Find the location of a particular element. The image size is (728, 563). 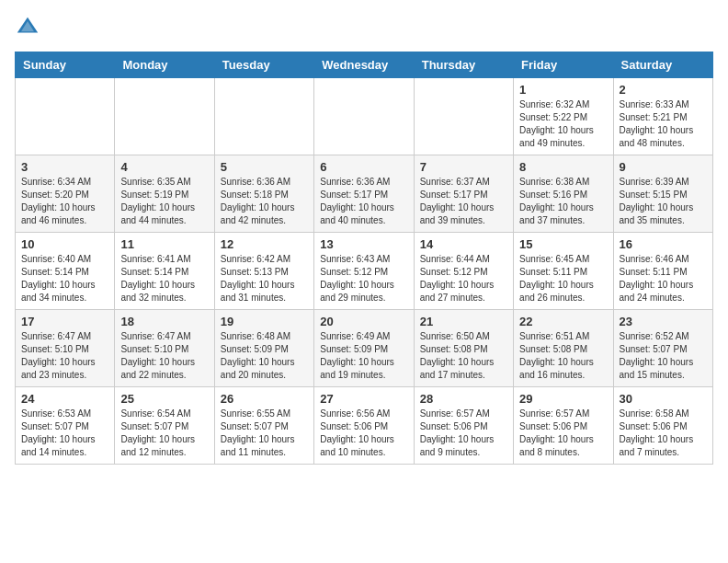

day-info: Sunrise: 6:39 AM Sunset: 5:15 PM Dayligh… is located at coordinates (656, 201).